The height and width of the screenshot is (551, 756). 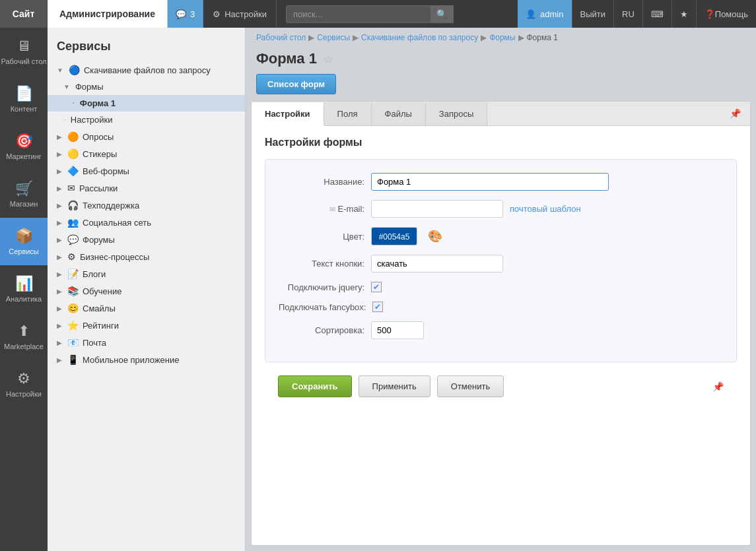 I want to click on search-input, so click(x=359, y=15).